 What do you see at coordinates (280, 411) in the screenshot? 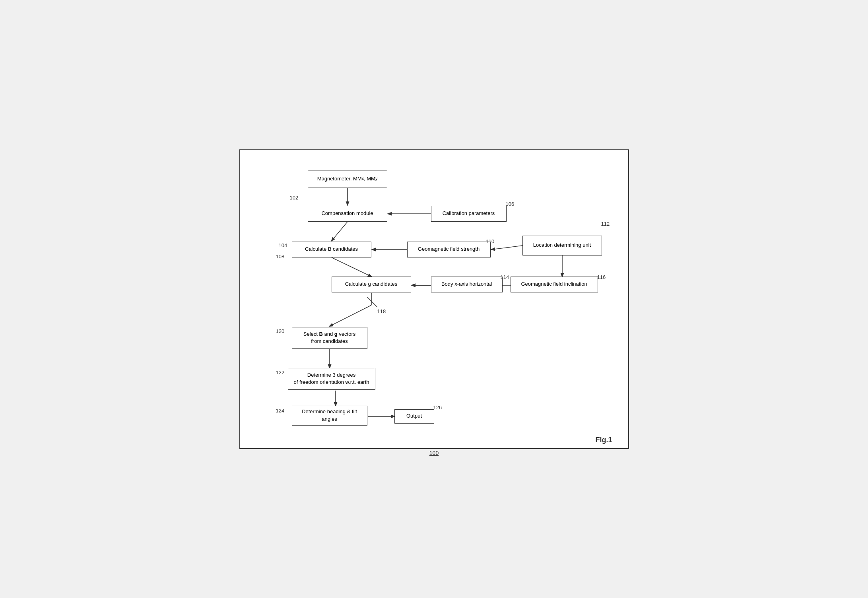
I see `ref-124: 124` at bounding box center [280, 411].